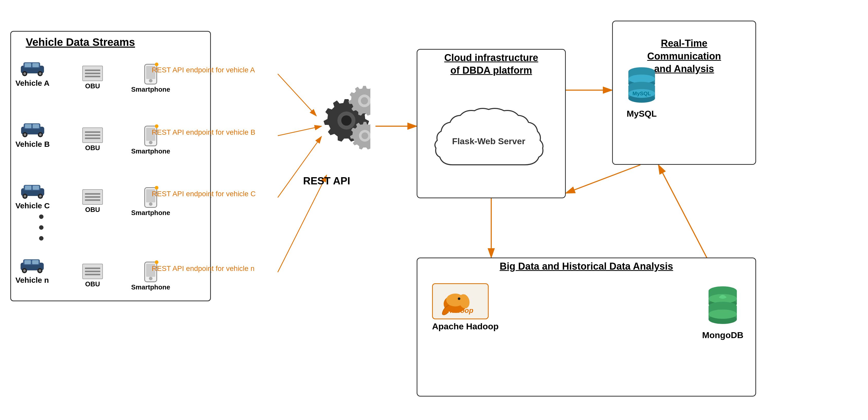  I want to click on car-a-icon, so click(32, 68).